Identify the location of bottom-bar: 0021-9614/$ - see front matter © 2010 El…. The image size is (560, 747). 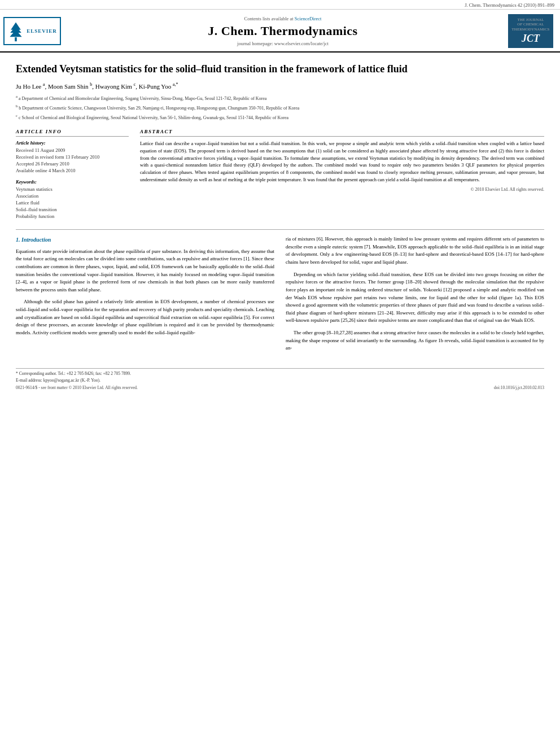
(280, 387).